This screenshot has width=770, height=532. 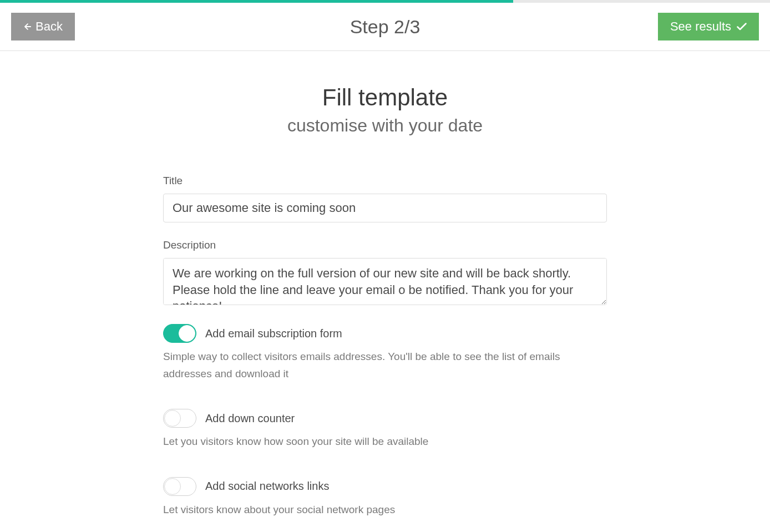 I want to click on arrow-left-icon, so click(x=27, y=27).